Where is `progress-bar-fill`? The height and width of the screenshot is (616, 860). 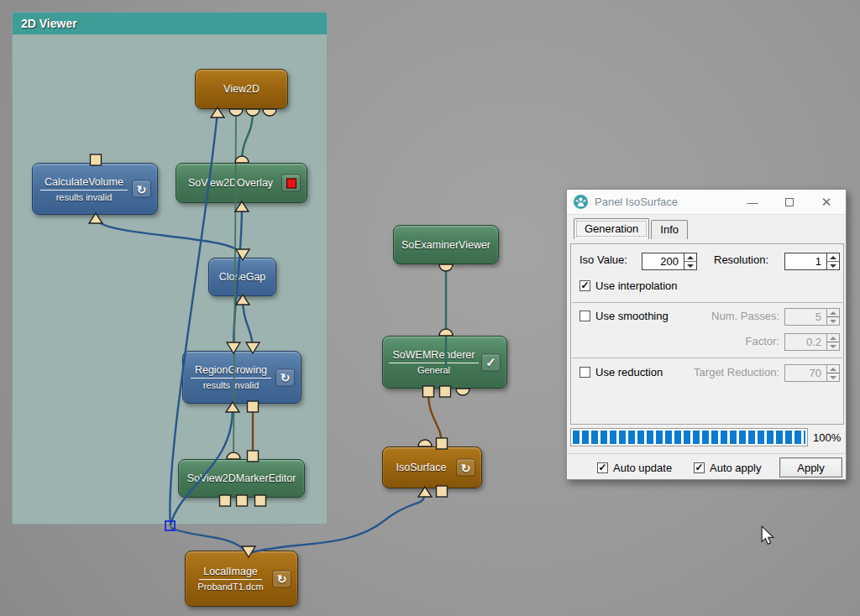
progress-bar-fill is located at coordinates (689, 437).